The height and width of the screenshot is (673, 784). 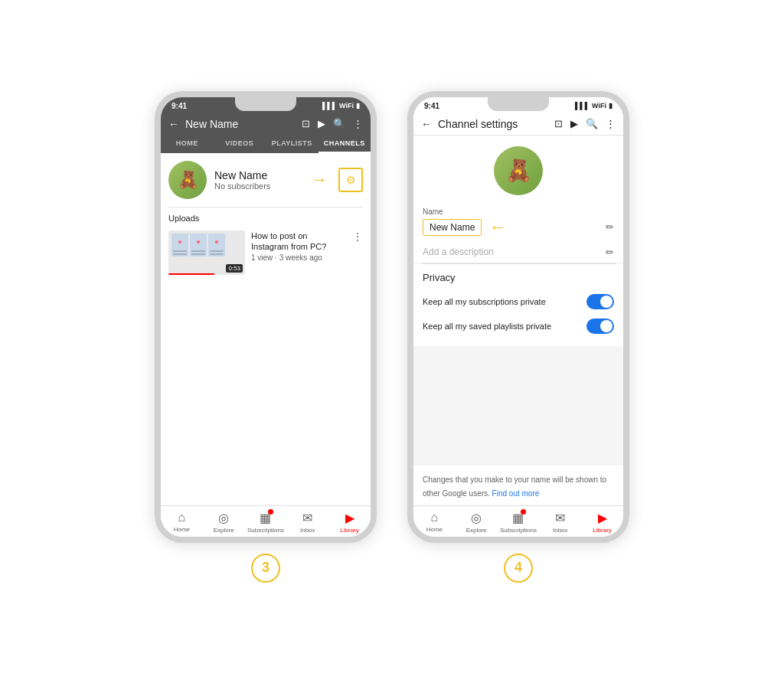 I want to click on cs-avatar-section: 🧸, so click(x=518, y=169).